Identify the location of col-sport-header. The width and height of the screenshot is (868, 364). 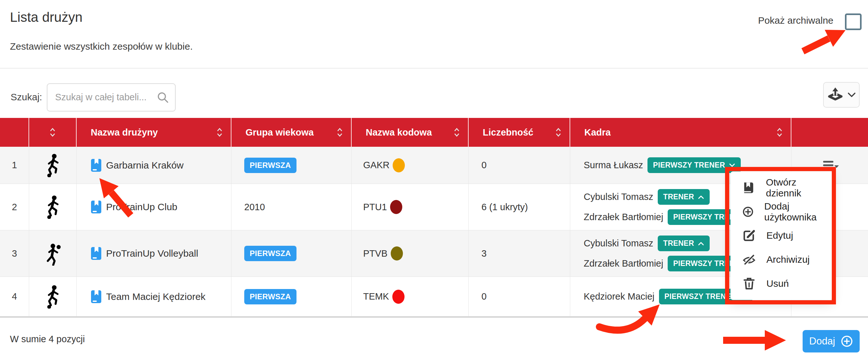
(53, 132).